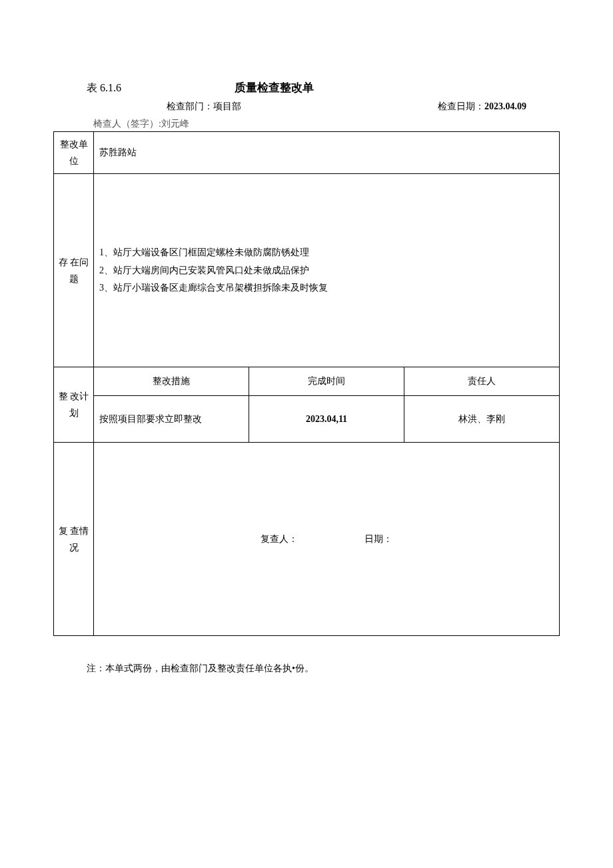 The width and height of the screenshot is (613, 868). I want to click on reviewer-label: 复查人：, so click(279, 539).